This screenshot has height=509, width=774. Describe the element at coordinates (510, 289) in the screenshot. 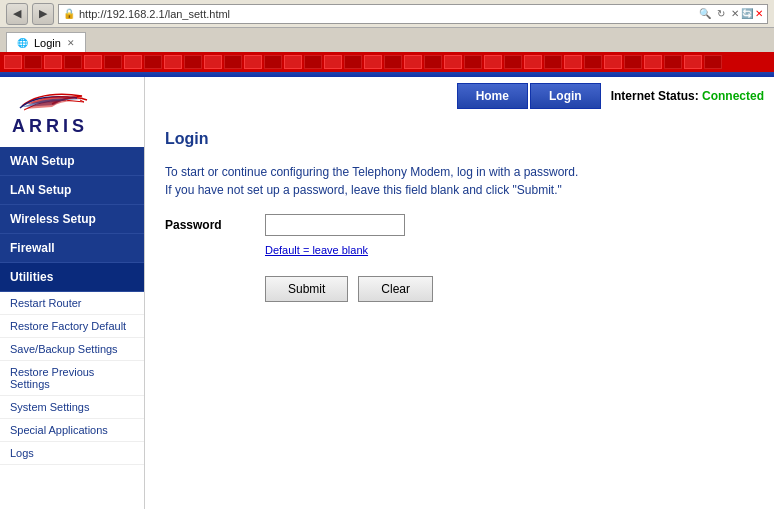

I see `button-row: Submit Clear` at that location.